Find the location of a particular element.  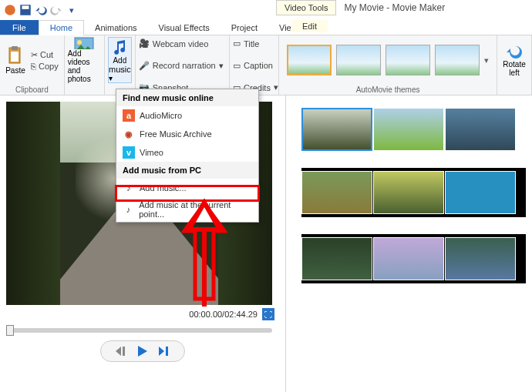

dropdown-header-pc: Add music from PC is located at coordinates (187, 170).